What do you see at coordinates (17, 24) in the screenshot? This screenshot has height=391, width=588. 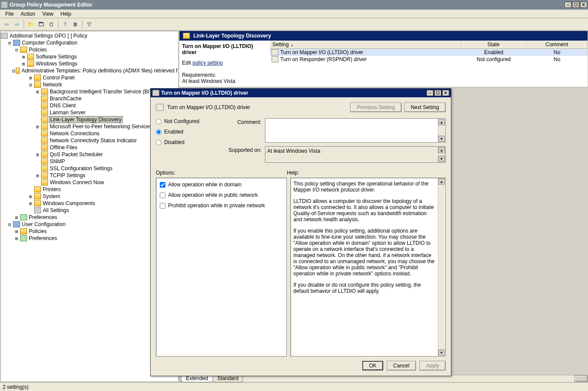 I see `forward-icon: ⇨` at bounding box center [17, 24].